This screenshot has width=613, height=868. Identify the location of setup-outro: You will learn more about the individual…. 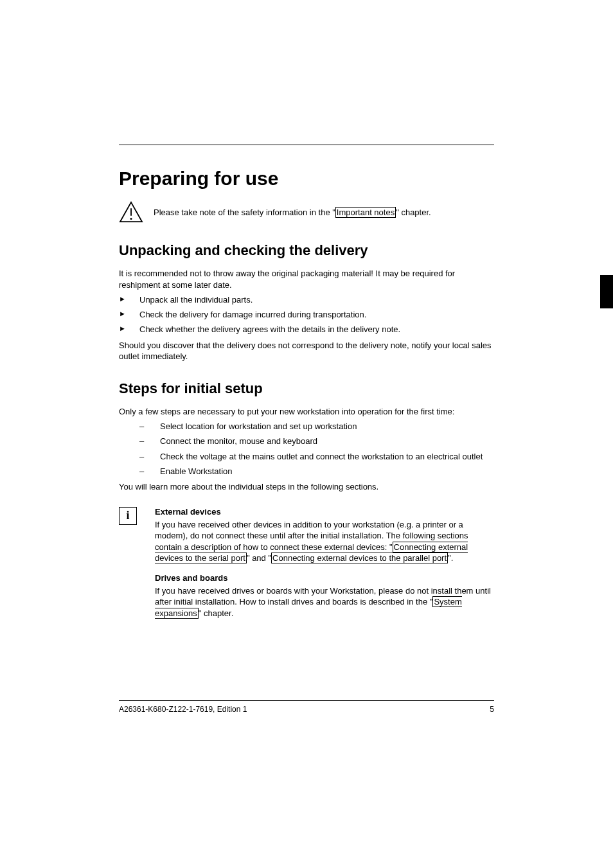
(306, 487).